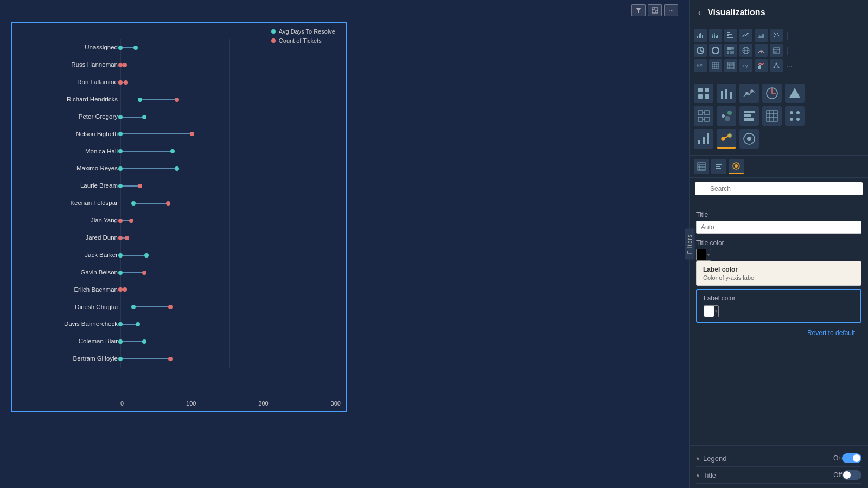 This screenshot has height=488, width=868. I want to click on viz-icon-decomp, so click(776, 66).